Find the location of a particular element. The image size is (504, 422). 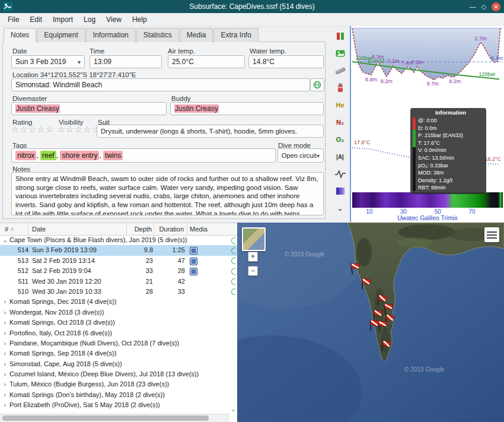

titlebar: Subsurface: CapeDives.ssrf (514 dives) —… is located at coordinates (252, 7).